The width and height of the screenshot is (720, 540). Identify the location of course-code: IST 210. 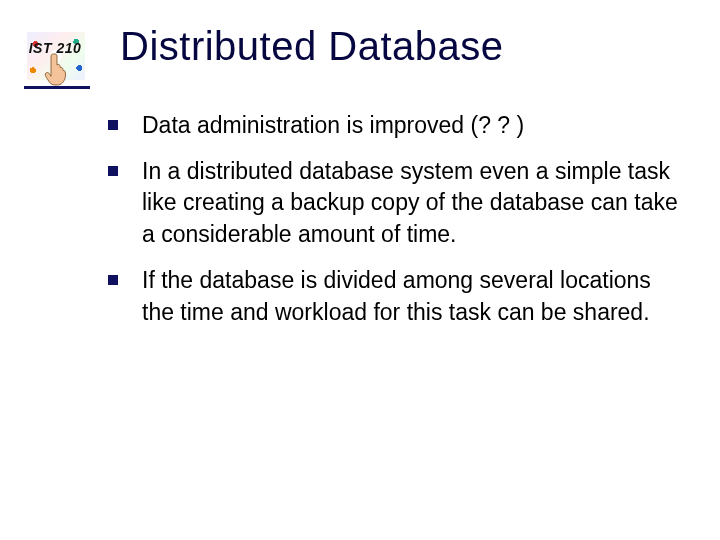
(55, 48).